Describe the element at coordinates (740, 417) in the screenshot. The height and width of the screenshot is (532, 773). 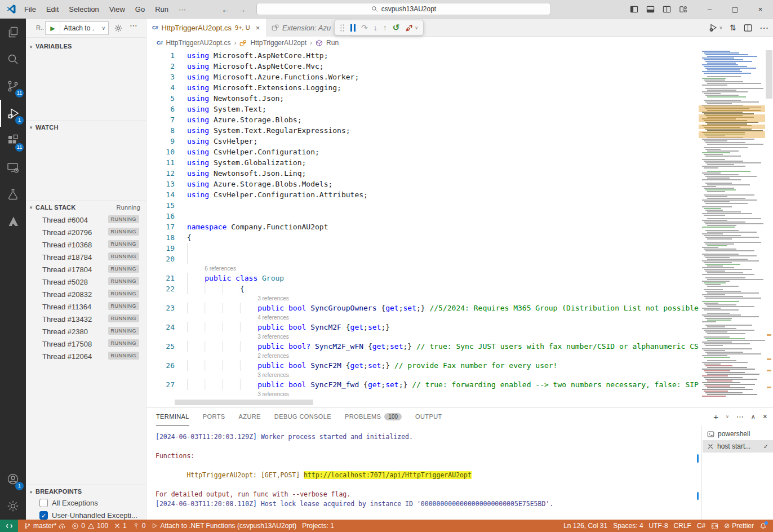
I see `panel-more-icon: ⋯` at that location.